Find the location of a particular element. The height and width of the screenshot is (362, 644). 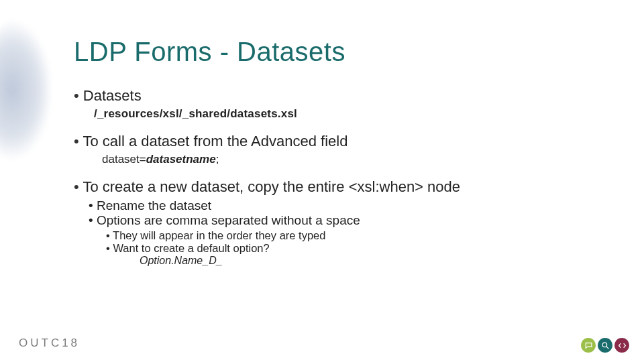

dataset-path: /_resources/xsl/_shared/datasets.xsl is located at coordinates (349, 114).